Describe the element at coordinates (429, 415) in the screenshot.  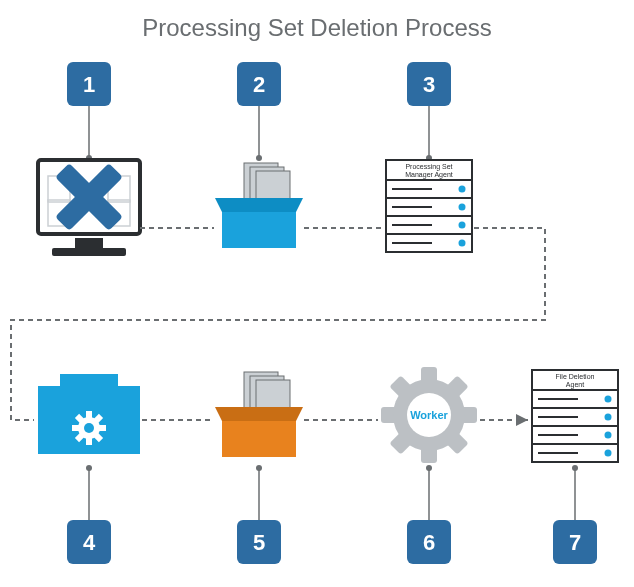
I see `worker-label: Worker` at that location.